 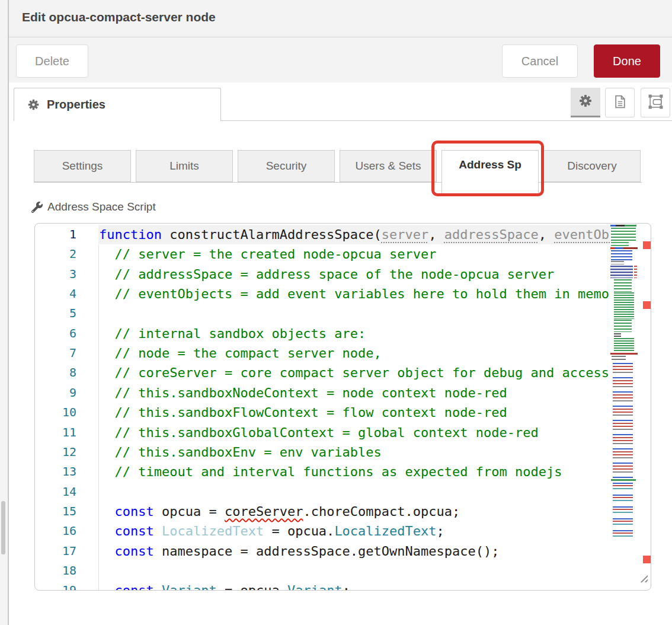 I want to click on line-number: 2, so click(x=56, y=254).